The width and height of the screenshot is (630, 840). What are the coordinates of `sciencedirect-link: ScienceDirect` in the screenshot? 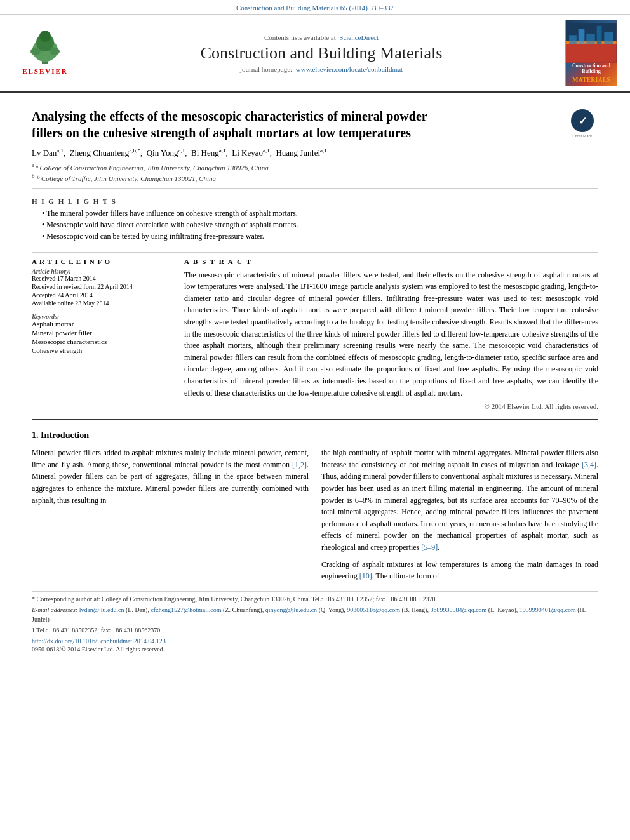 It's located at (359, 37).